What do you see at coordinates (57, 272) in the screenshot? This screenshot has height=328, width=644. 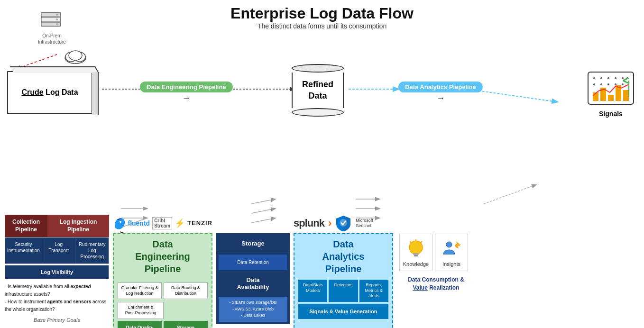 I see `cp-log-visibility: Log Visibility` at bounding box center [57, 272].